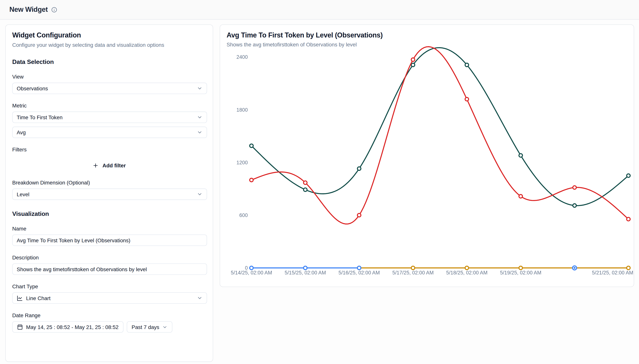  I want to click on x-axis-tick-label: 5/14/25, 02:00 AM, so click(252, 272).